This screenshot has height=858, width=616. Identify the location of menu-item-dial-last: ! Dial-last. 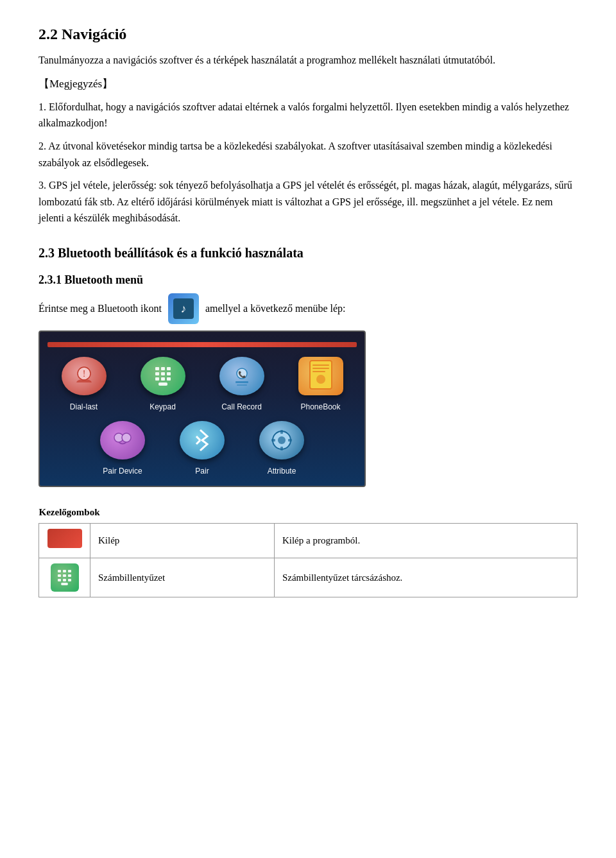
(83, 382).